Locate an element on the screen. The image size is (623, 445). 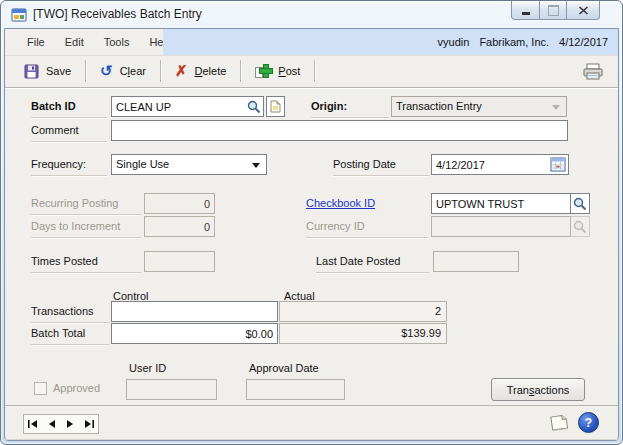
posting-date-calendar-button is located at coordinates (558, 166).